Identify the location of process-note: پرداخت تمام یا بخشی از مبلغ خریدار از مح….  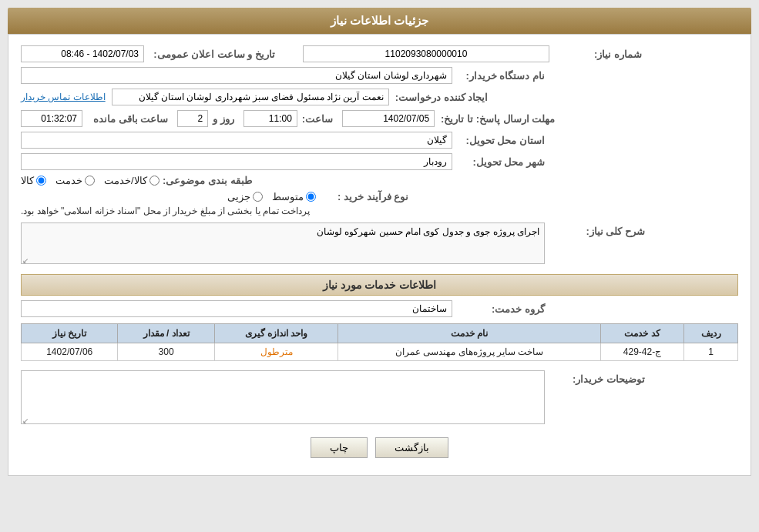
(165, 211).